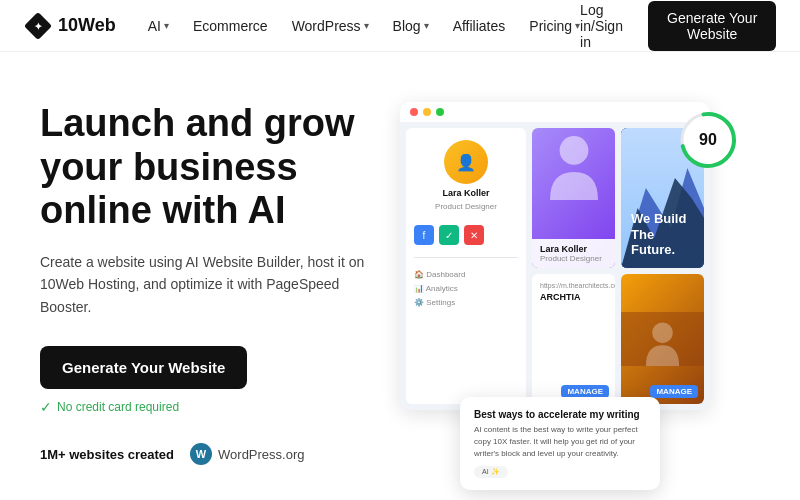 The width and height of the screenshot is (800, 500). Describe the element at coordinates (466, 206) in the screenshot. I see `user-role: Product Designer` at that location.